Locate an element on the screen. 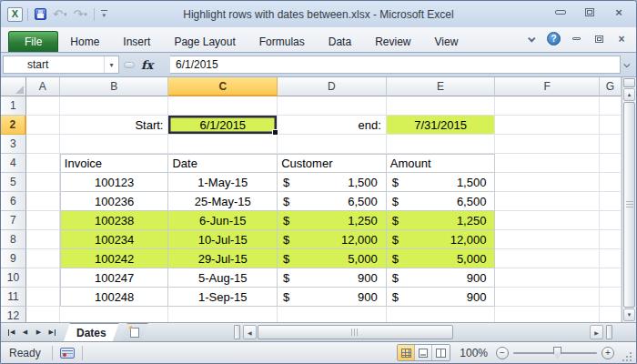 This screenshot has width=637, height=364. column-header-C: C is located at coordinates (223, 87).